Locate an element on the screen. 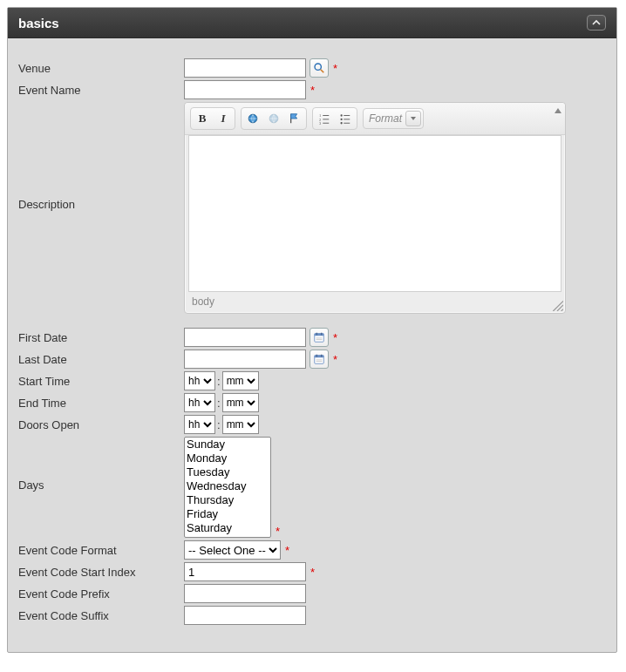 The width and height of the screenshot is (626, 672). rte-footer: body is located at coordinates (375, 302).